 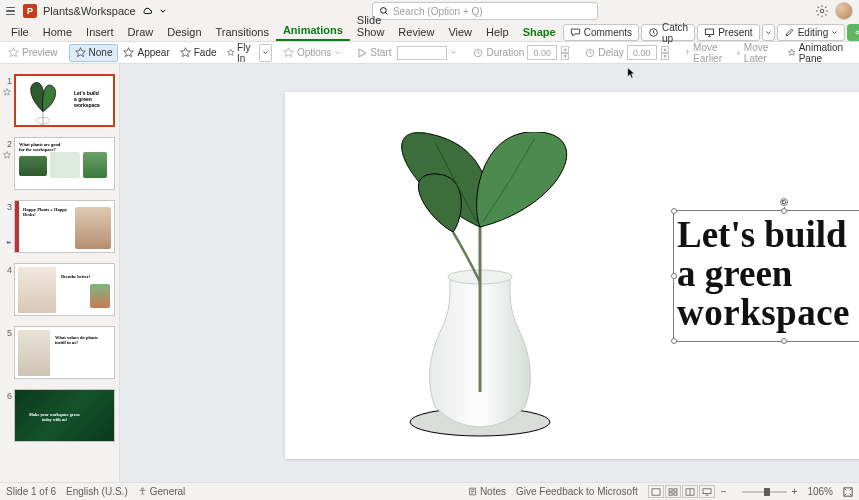 I want to click on preview-button: Preview, so click(x=33, y=53).